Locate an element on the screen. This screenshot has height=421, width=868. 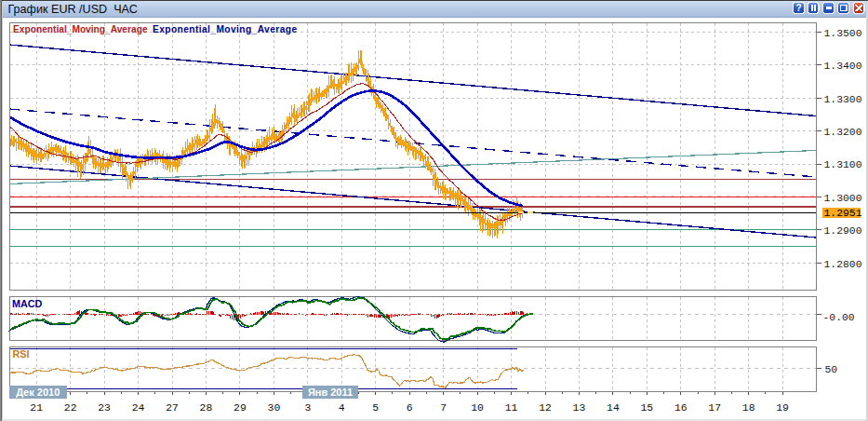
svg-text: 11 is located at coordinates (512, 408).